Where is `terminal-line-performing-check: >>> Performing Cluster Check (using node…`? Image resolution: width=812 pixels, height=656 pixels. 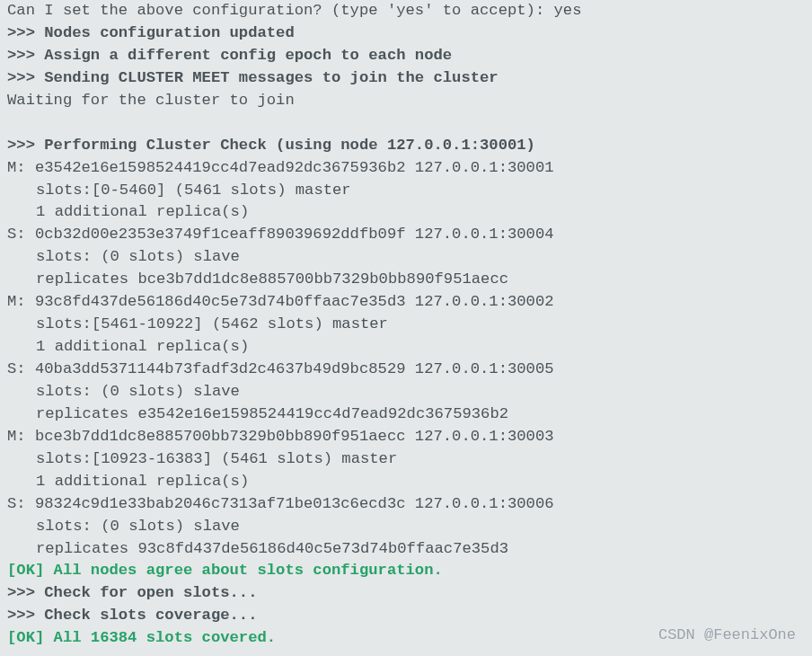
terminal-line-performing-check: >>> Performing Cluster Check (using node… is located at coordinates (406, 146).